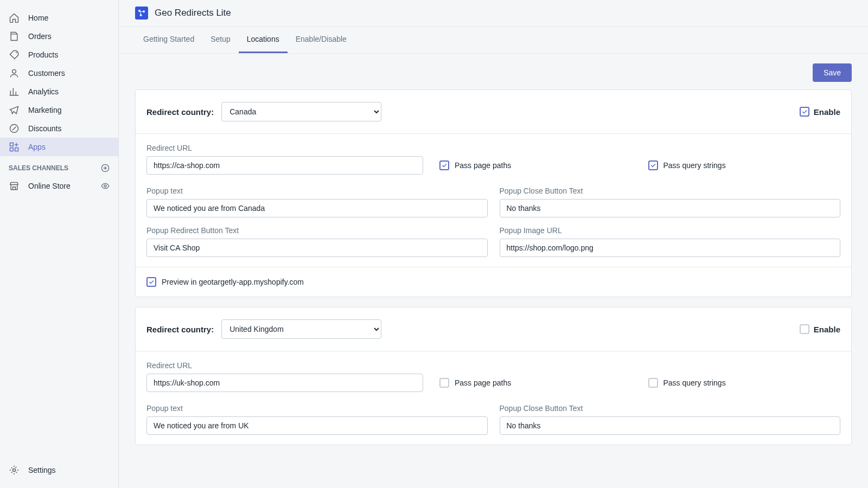  I want to click on sidebar-item-label: Analytics, so click(43, 92).